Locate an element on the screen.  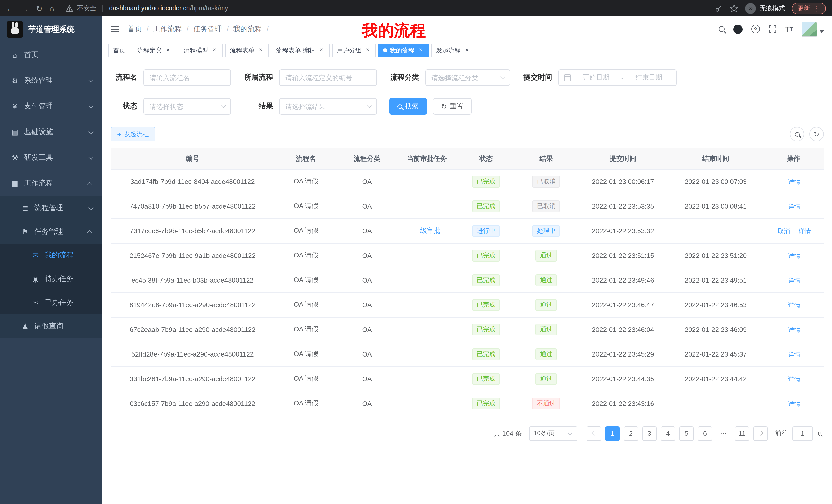
page-button: 3 is located at coordinates (650, 433).